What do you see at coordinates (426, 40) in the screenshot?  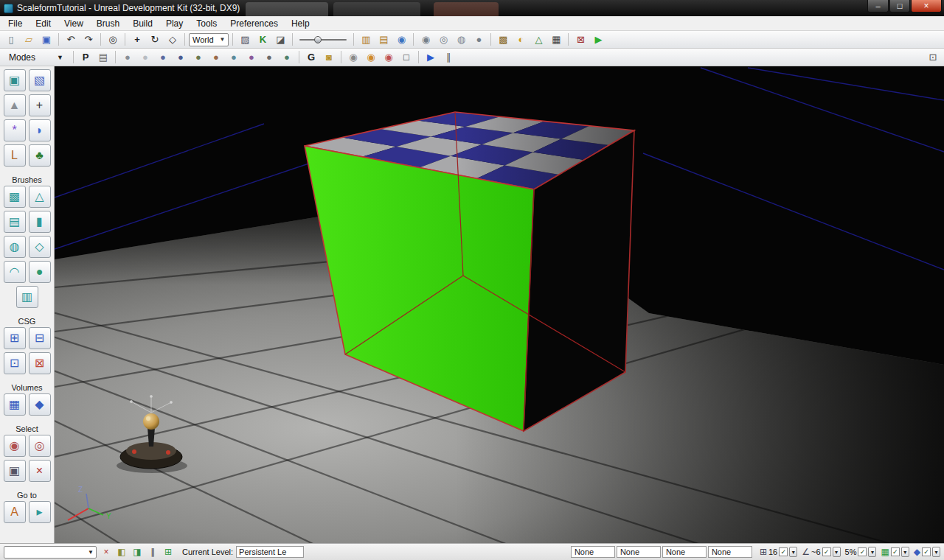 I see `camera-perspective-icon: ◉` at bounding box center [426, 40].